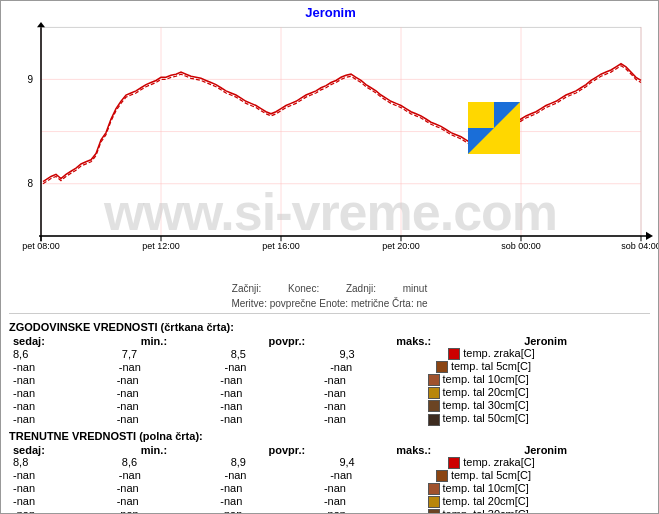  Describe the element at coordinates (330, 386) in the screenshot. I see `historical-rows: 8,67,78,59,3temp. zraka[C]-nan-nan-nan-n…` at that location.